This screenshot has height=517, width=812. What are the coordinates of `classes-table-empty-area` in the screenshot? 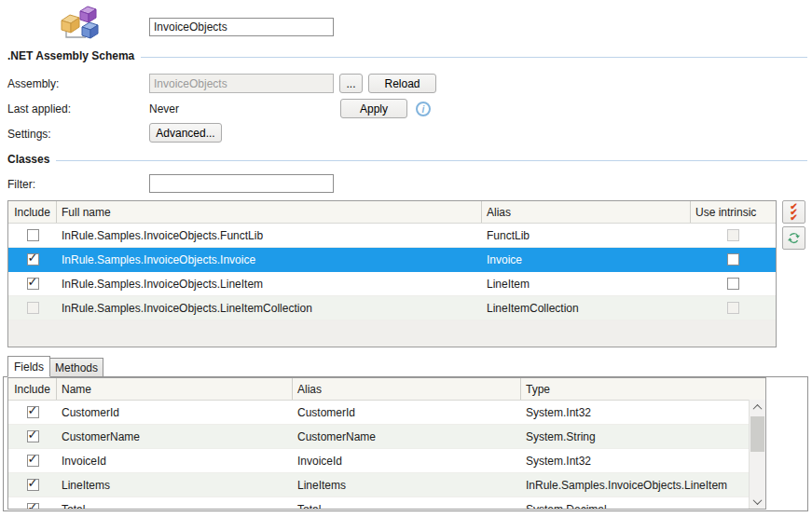 It's located at (392, 333).